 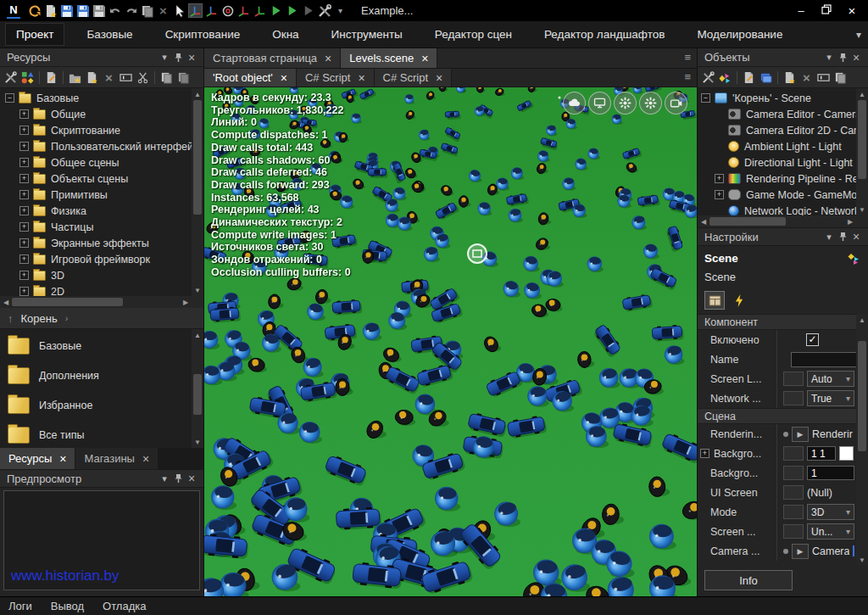 I want to click on object-tree-item: Network Logic - Network, so click(x=776, y=209).